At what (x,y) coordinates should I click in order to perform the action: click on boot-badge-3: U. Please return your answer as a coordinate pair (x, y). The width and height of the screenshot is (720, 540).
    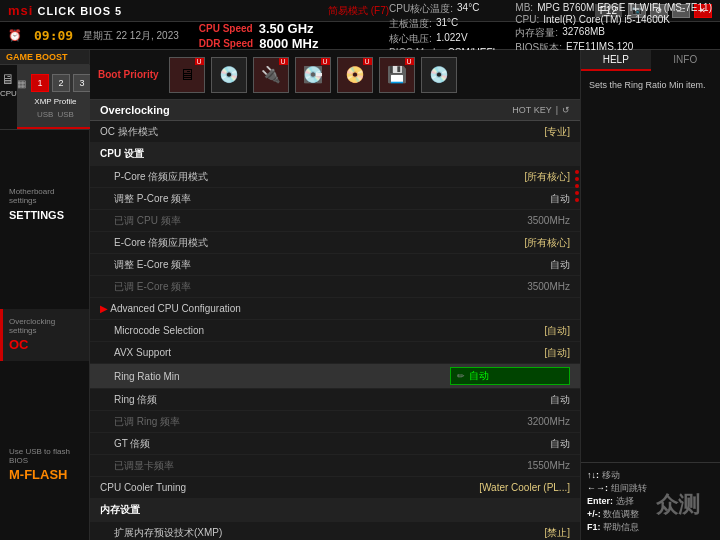
    Looking at the image, I should click on (326, 62).